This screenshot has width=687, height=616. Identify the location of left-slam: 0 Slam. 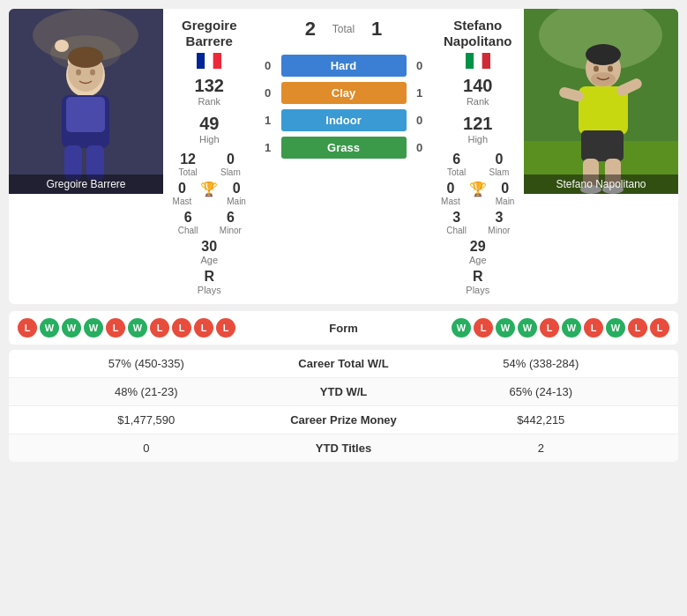
(230, 164).